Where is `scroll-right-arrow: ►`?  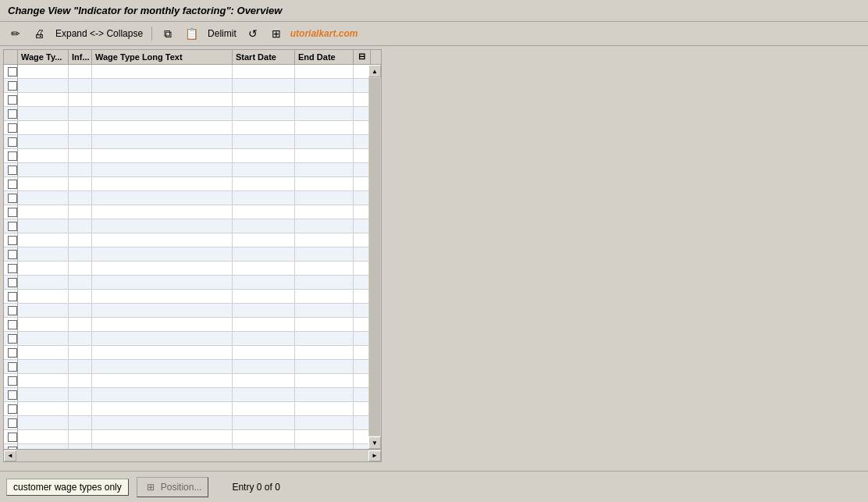
scroll-right-arrow: ► is located at coordinates (375, 456).